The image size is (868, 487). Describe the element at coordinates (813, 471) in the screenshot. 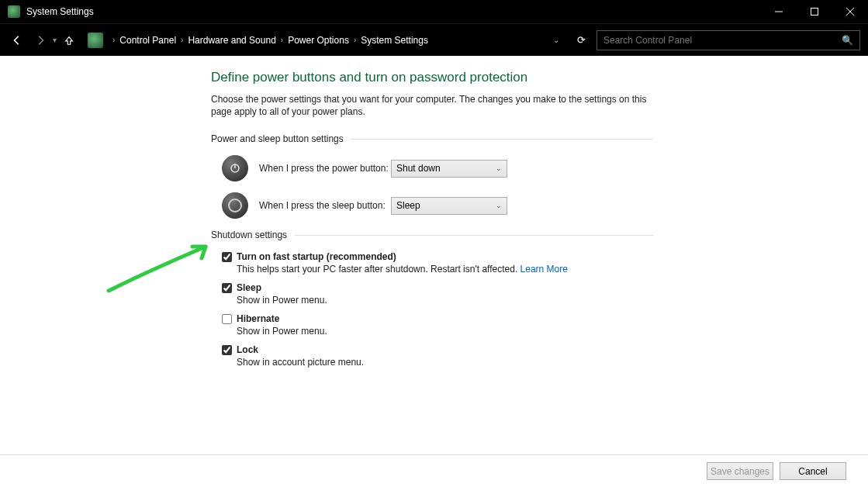

I see `cancel-button: Cancel` at that location.